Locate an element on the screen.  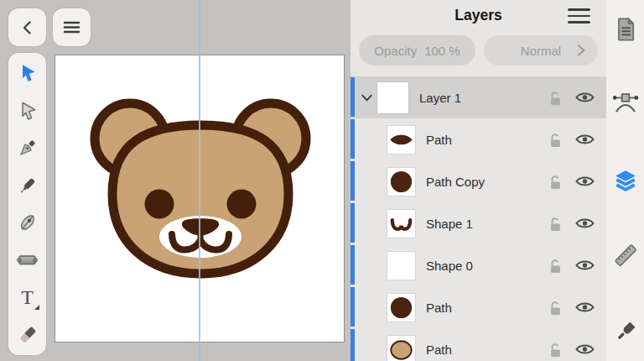
layer-name: Layer 1 is located at coordinates (440, 97).